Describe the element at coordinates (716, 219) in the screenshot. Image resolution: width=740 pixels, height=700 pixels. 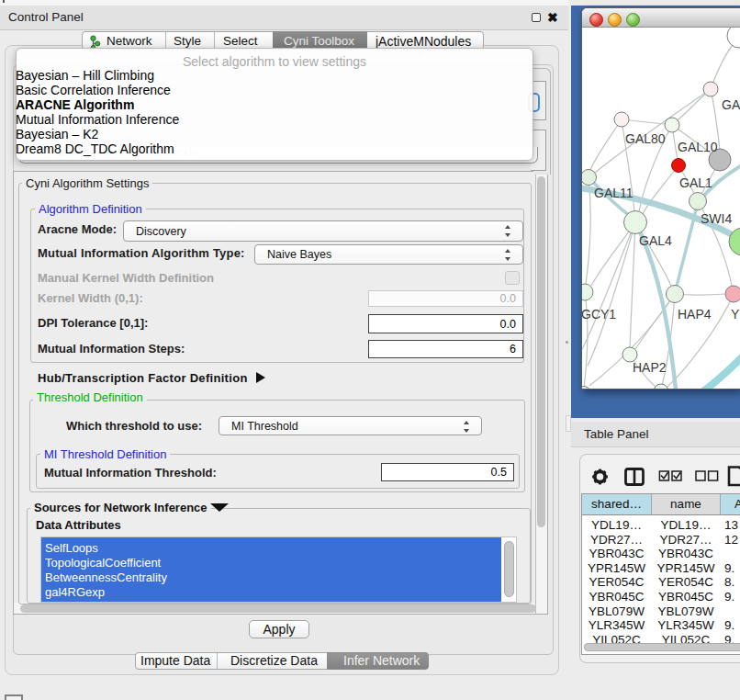
I see `svg-text: SWI4` at that location.